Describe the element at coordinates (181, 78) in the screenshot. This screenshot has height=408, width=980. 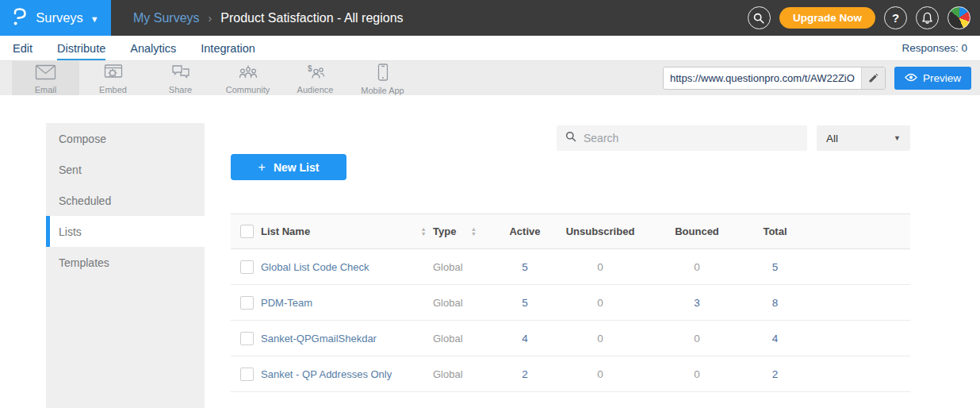
I see `toolbar-item-share: Share` at that location.